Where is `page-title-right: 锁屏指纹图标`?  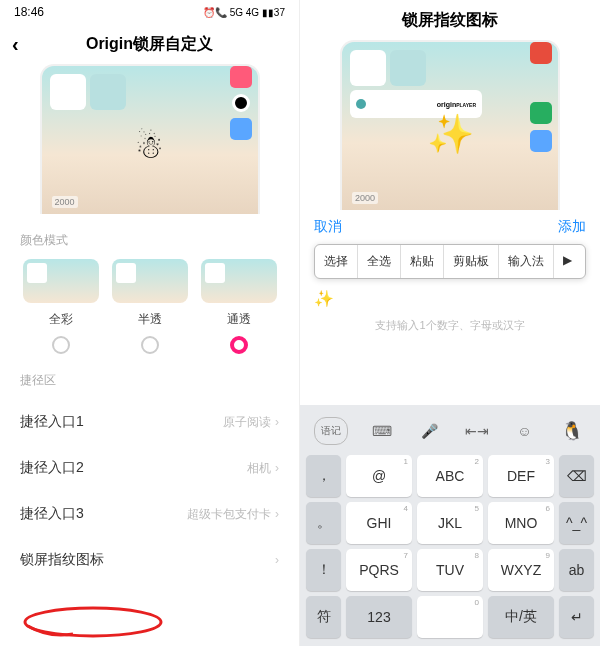 page-title-right: 锁屏指纹图标 is located at coordinates (450, 20).